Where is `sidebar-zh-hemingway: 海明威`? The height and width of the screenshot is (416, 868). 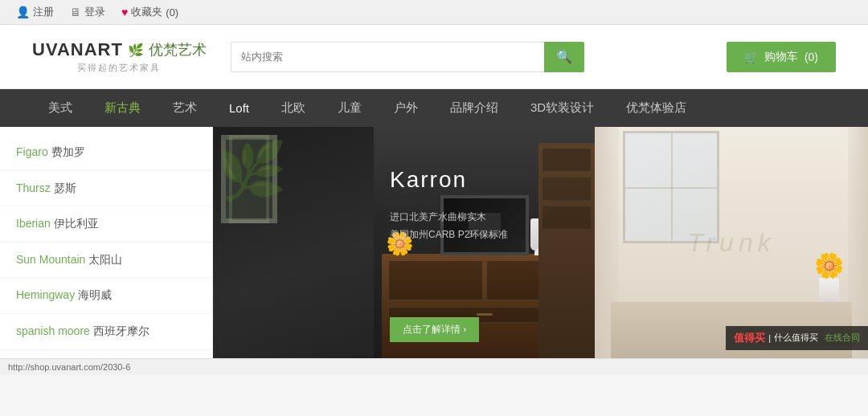 sidebar-zh-hemingway: 海明威 is located at coordinates (95, 295).